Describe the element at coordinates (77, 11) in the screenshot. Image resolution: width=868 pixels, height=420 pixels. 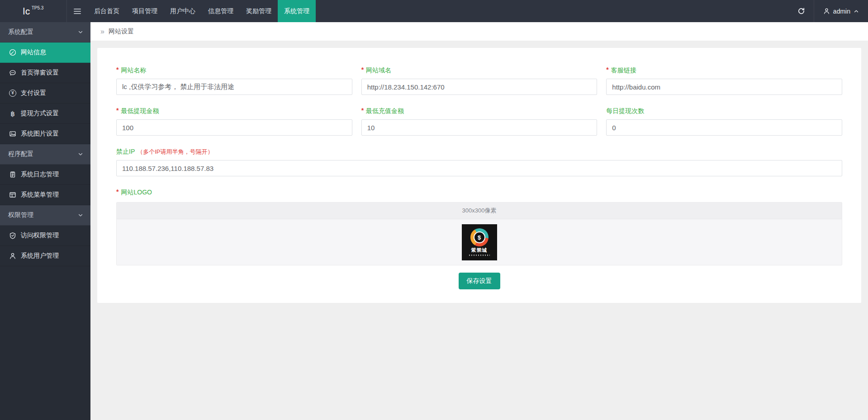
I see `hamburger-icon` at that location.